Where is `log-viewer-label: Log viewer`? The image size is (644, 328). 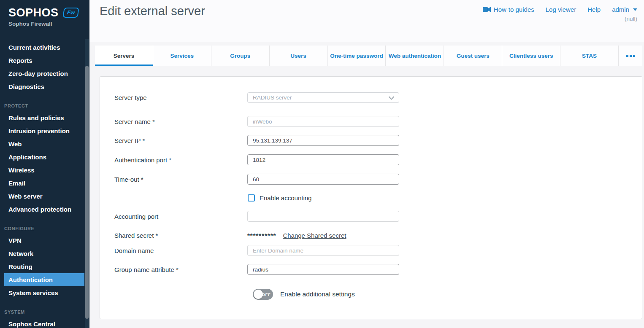
log-viewer-label: Log viewer is located at coordinates (561, 9).